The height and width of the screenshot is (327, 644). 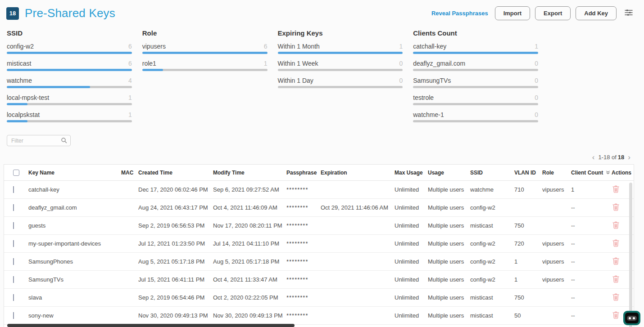 What do you see at coordinates (557, 190) in the screenshot?
I see `cell-role: vipusers` at bounding box center [557, 190].